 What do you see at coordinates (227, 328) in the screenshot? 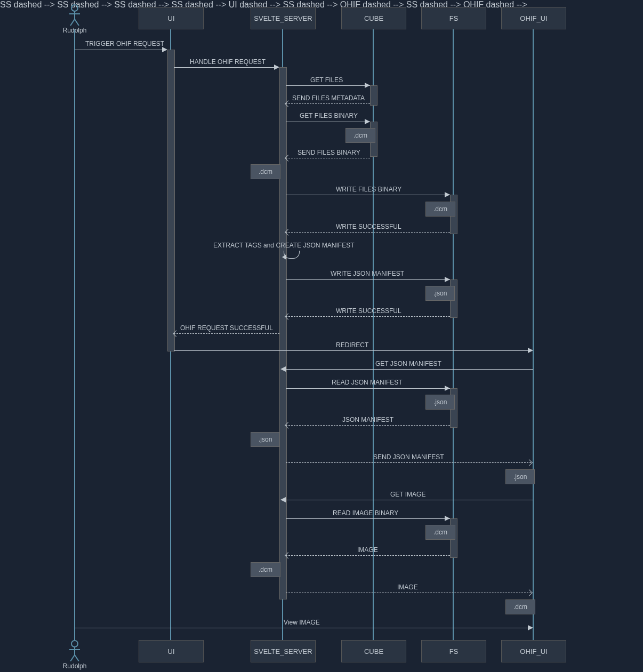
I see `msg-ohif-request-successful: OHIF REQUEST SUCCESSFUL` at bounding box center [227, 328].